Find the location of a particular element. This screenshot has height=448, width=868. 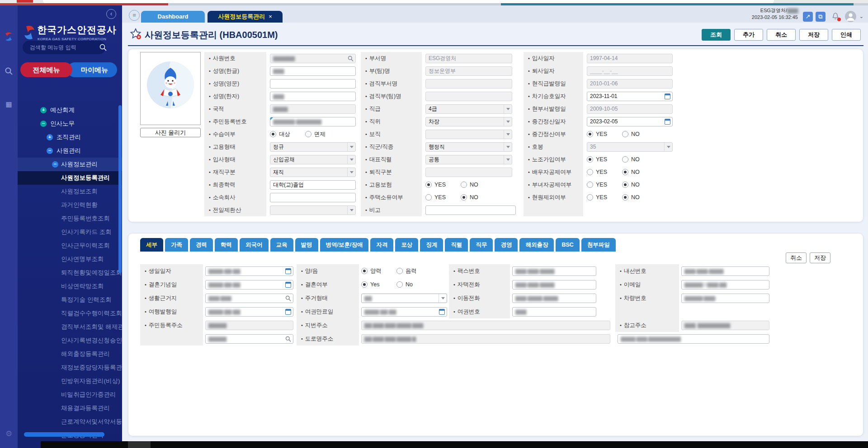

sidebar-item: 인사기록변경신청승인 is located at coordinates (70, 341).